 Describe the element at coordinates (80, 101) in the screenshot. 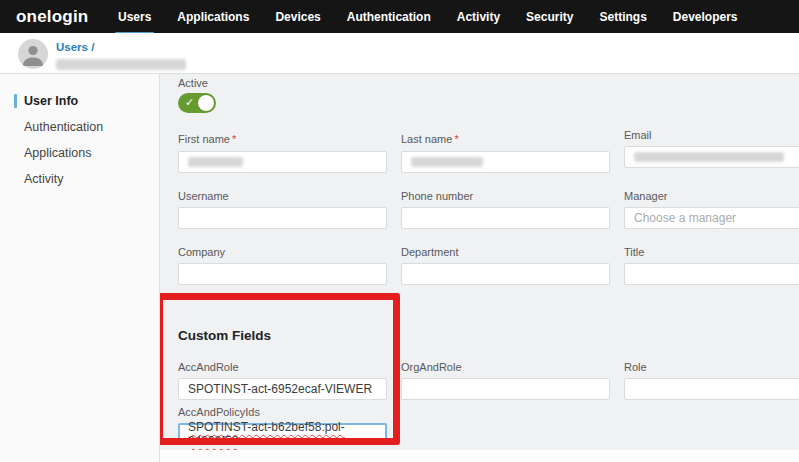

I see `sidebar-item-user-info: User Info` at that location.